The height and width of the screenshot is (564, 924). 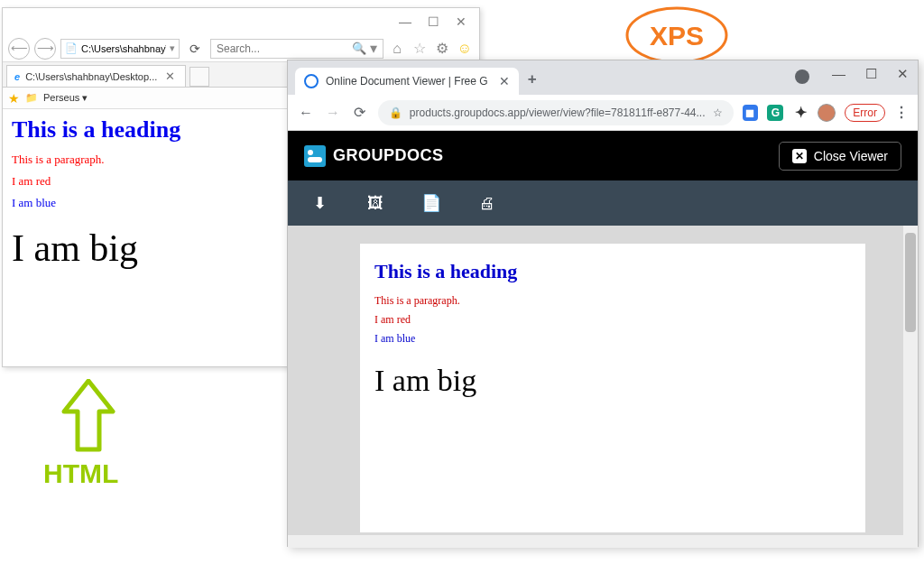 I want to click on groupdocs-toolbar: ⬇ 🖼 📄 🖨, so click(x=603, y=203).